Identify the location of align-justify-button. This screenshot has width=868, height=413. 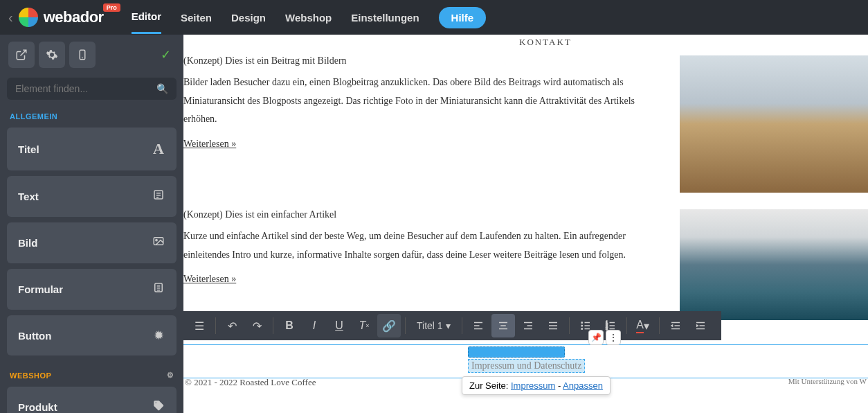
(553, 326).